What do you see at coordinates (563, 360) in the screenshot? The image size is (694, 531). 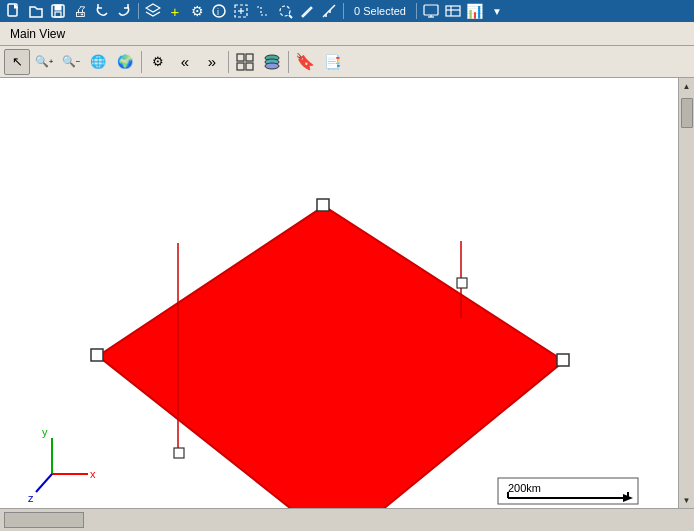 I see `vertex-right` at bounding box center [563, 360].